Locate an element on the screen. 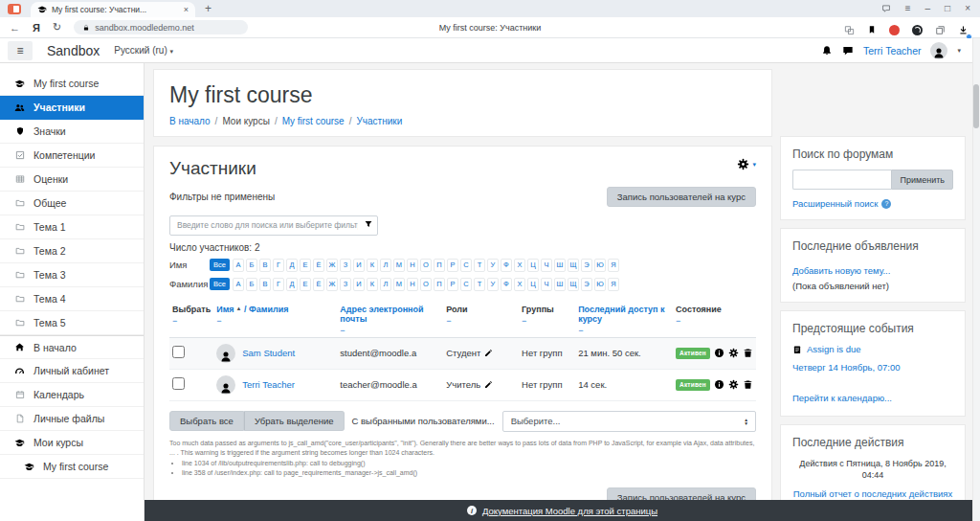 This screenshot has height=521, width=980. letter-link: Н is located at coordinates (412, 284).